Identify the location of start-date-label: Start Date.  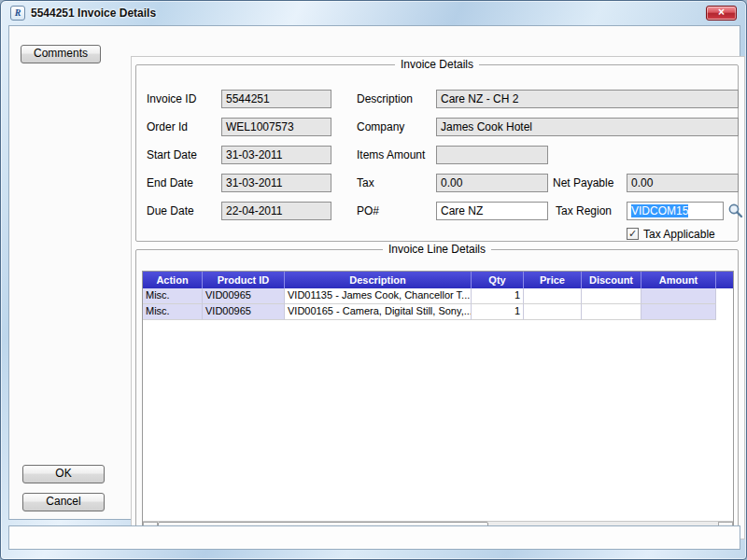
(172, 155).